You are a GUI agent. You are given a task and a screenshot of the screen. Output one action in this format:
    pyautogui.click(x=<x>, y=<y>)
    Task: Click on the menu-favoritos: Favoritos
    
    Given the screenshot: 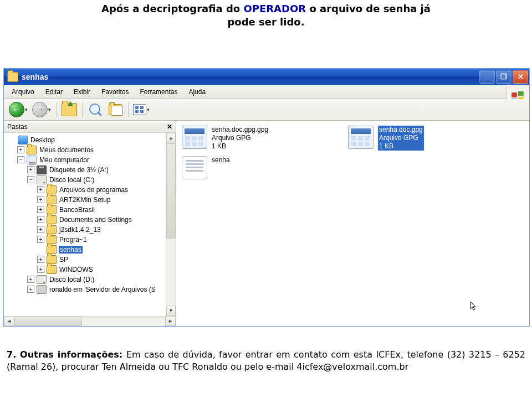 What is the action you would take?
    pyautogui.click(x=115, y=92)
    